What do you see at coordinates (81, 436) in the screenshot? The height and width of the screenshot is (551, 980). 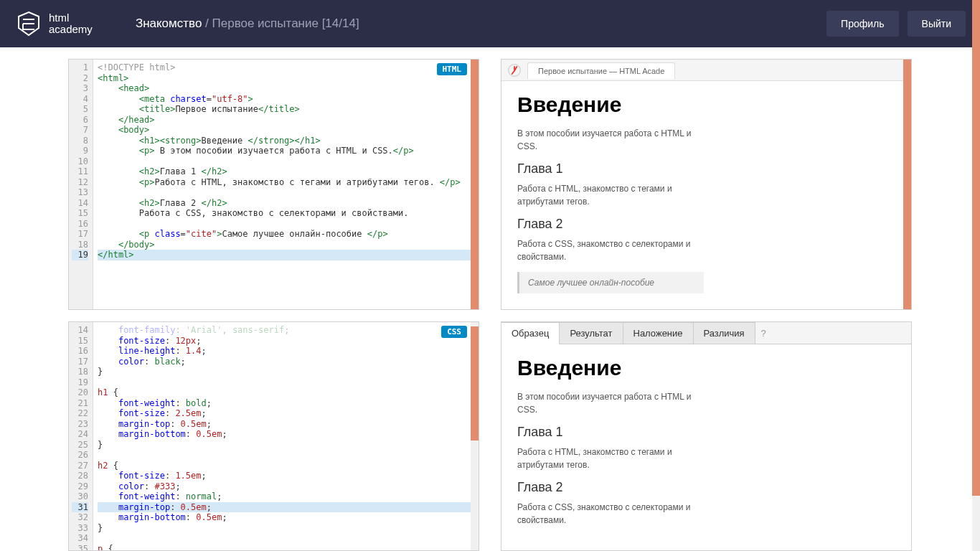 I see `css-gutter: 1415161718192021222324252627282930313233…` at bounding box center [81, 436].